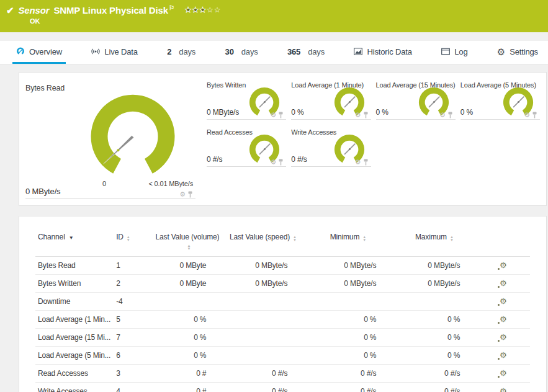 The image size is (548, 392). Describe the element at coordinates (348, 265) in the screenshot. I see `cell-minimum: 0 MByte/s` at that location.